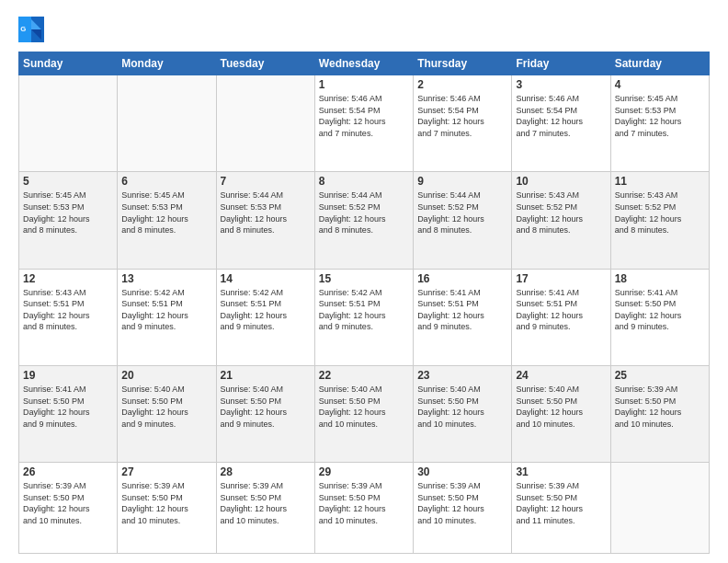 The image size is (728, 563). I want to click on calendar-cell: 5Sunrise: 5:45 AM Sunset: 5:53 PM Daylig…, so click(68, 221).